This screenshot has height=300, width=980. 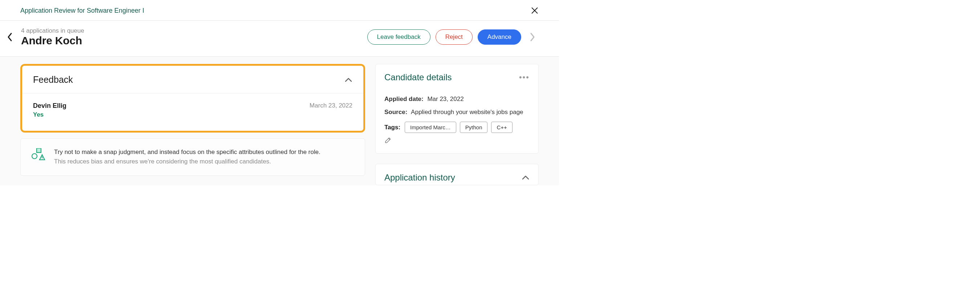 I want to click on more-menu-icon: •••, so click(x=524, y=78).